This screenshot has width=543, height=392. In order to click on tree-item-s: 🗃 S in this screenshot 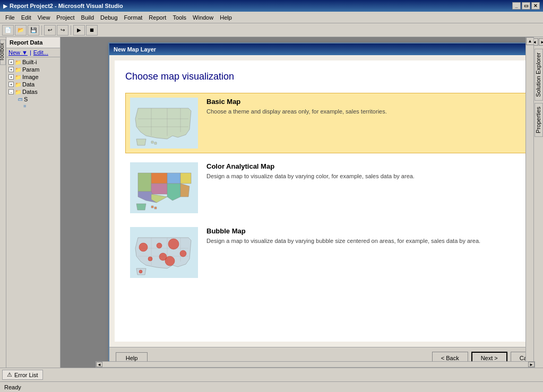, I will do `click(33, 99)`.